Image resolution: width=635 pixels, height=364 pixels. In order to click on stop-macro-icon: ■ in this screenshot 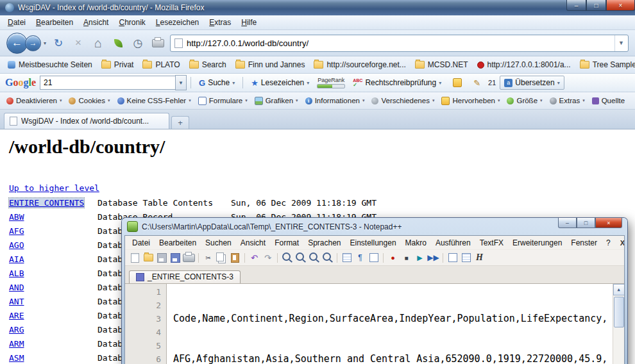, I will do `click(407, 258)`.